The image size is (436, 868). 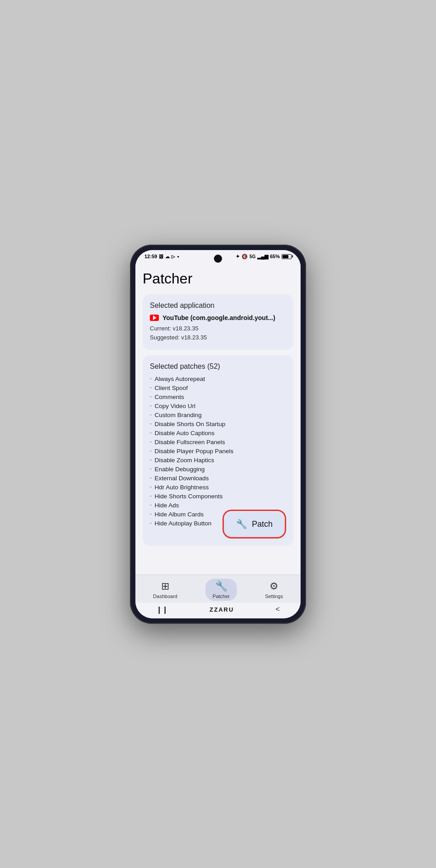 What do you see at coordinates (218, 534) in the screenshot?
I see `patch-btn-area: 🔧 Patch` at bounding box center [218, 534].